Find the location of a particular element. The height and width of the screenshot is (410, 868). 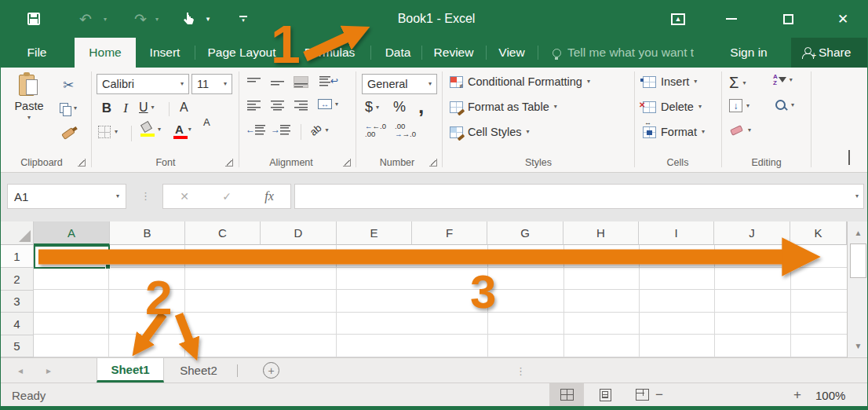

column-header-b: B is located at coordinates (148, 233).